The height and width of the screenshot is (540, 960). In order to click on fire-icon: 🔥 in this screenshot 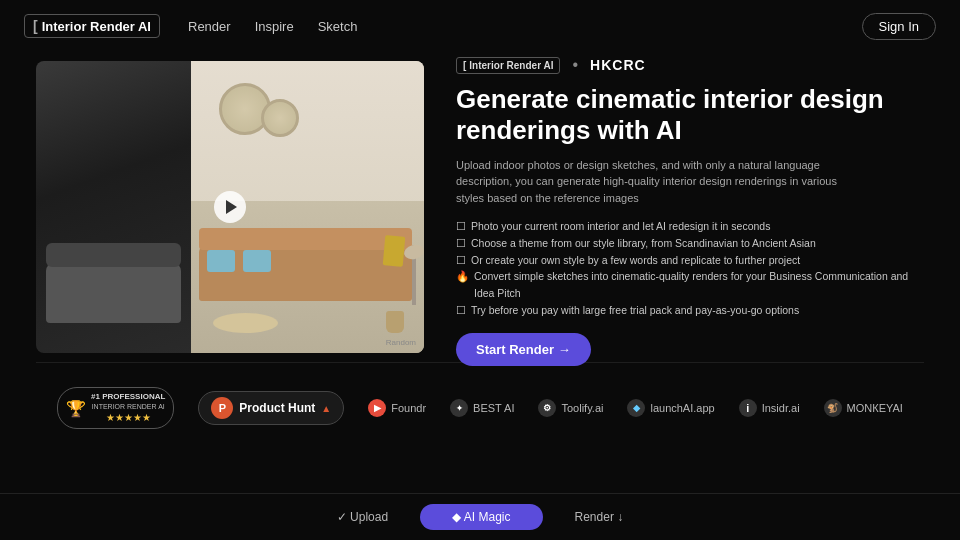, I will do `click(462, 276)`.